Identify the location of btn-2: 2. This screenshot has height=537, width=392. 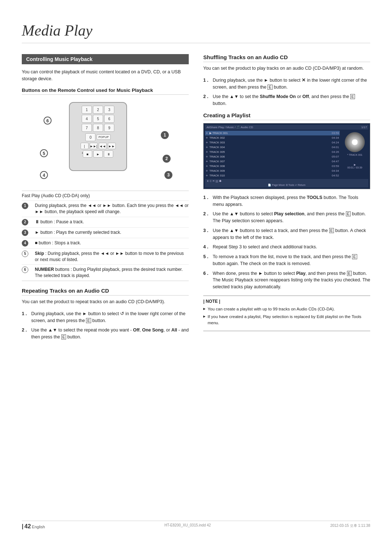
(98, 110).